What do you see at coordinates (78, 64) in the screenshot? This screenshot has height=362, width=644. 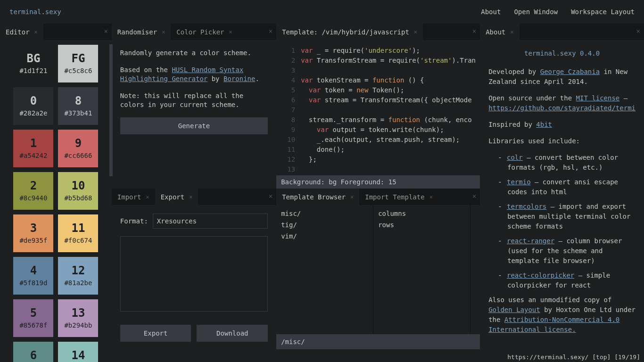 I see `swatch-FG: FG#c5c8c6` at bounding box center [78, 64].